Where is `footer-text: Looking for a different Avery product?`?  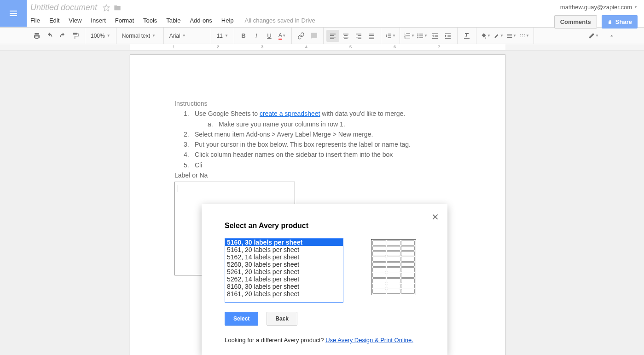
footer-text: Looking for a different Avery product? is located at coordinates (275, 340).